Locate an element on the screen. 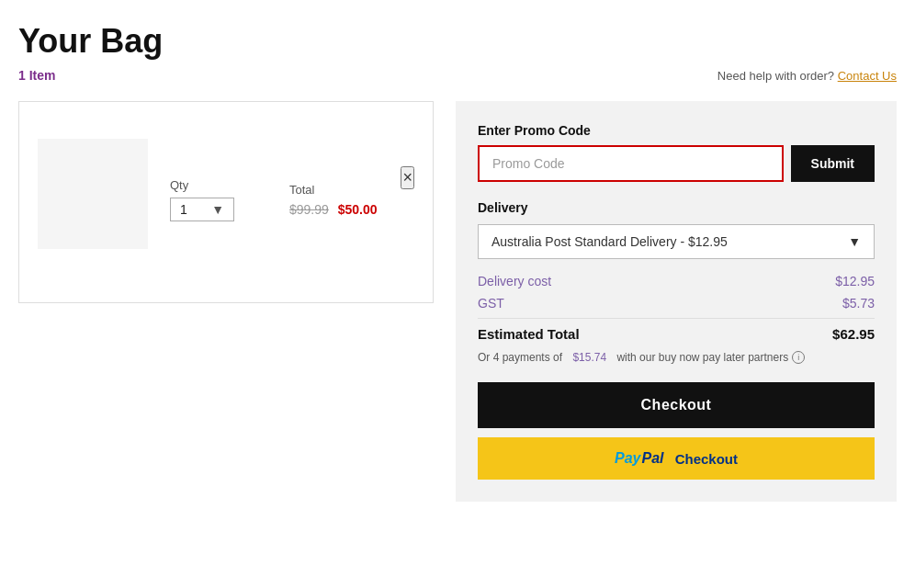 This screenshot has height=588, width=915. delivery-option-text: Australia Post Standard Delivery - $12.9… is located at coordinates (610, 242).